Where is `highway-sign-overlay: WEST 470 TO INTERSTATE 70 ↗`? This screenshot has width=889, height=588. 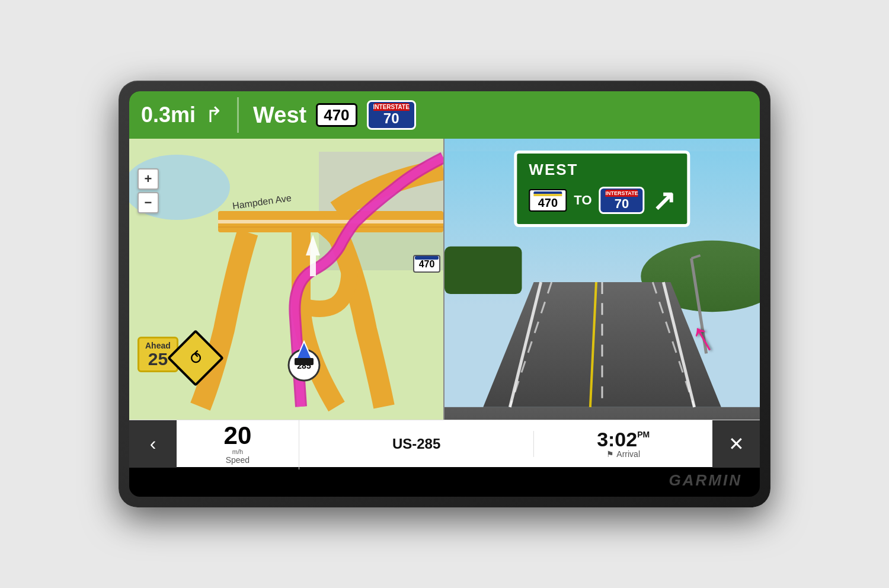
highway-sign-overlay: WEST 470 TO INTERSTATE 70 ↗ is located at coordinates (602, 188).